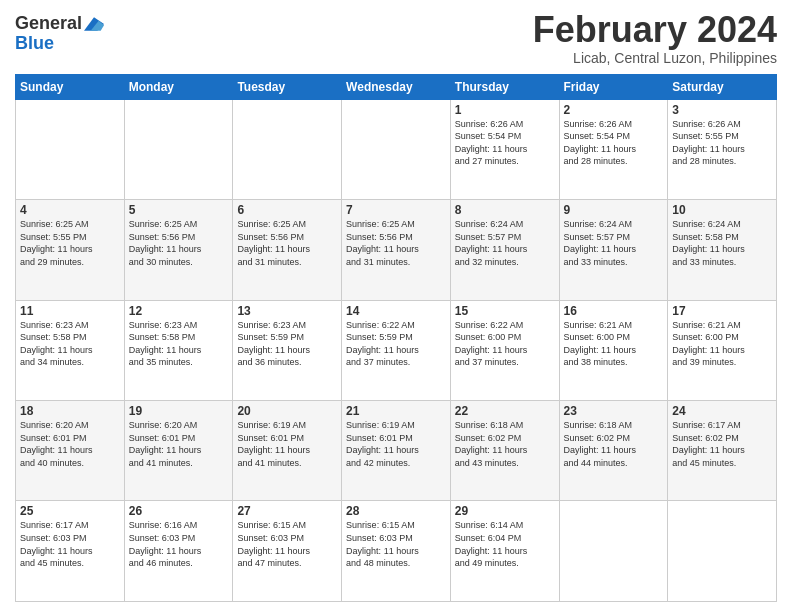 The image size is (792, 612). I want to click on day-info: Sunset: 5:54 PM, so click(505, 136).